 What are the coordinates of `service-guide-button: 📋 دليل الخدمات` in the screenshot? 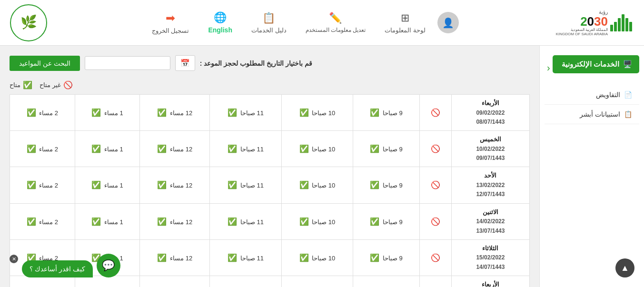 It's located at (269, 23).